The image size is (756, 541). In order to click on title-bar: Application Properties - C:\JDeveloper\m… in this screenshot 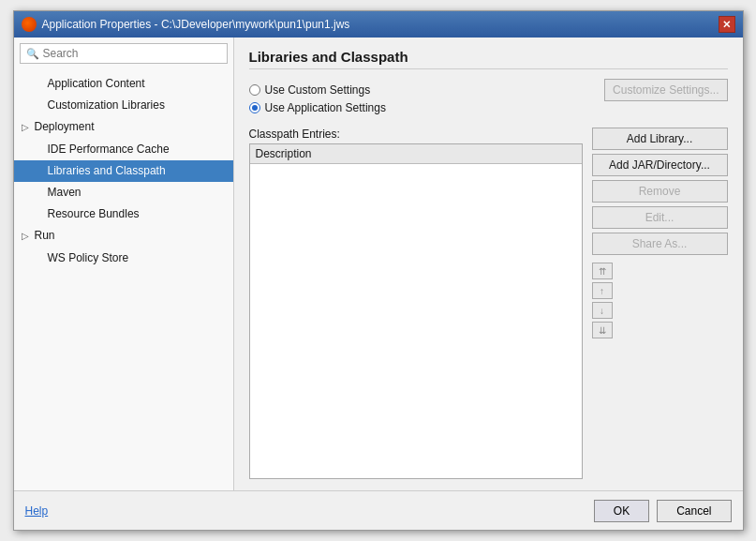, I will do `click(378, 24)`.